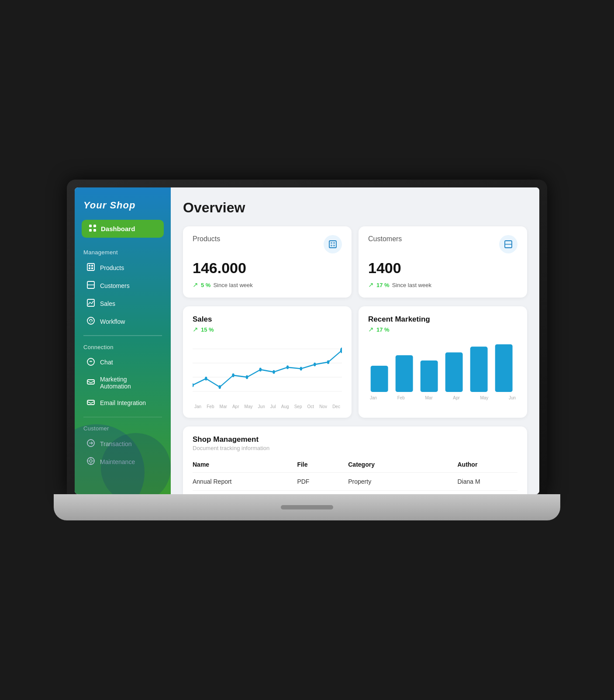  I want to click on products-card-title: Products, so click(206, 239).